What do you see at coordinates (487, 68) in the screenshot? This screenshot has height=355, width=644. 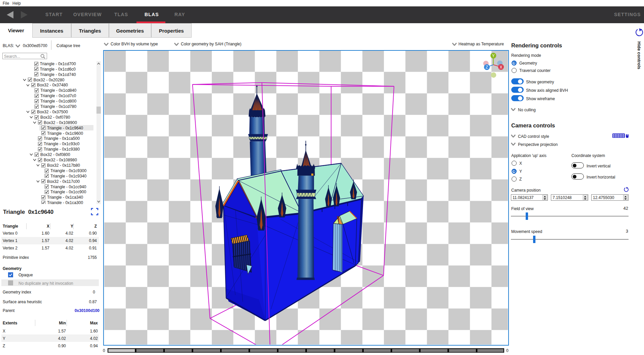 I see `svg-text: Z` at bounding box center [487, 68].